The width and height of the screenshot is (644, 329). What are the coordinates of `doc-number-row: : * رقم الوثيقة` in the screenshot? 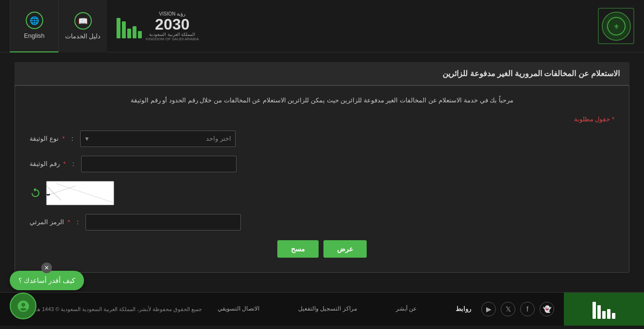 It's located at (322, 164).